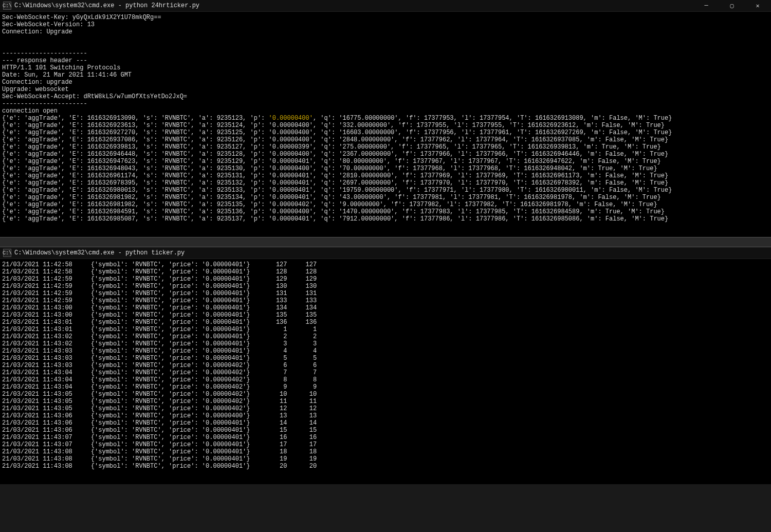  Describe the element at coordinates (107, 6) in the screenshot. I see `top-window-title: C:\Windows\system32\cmd.exe - python 24h…` at that location.